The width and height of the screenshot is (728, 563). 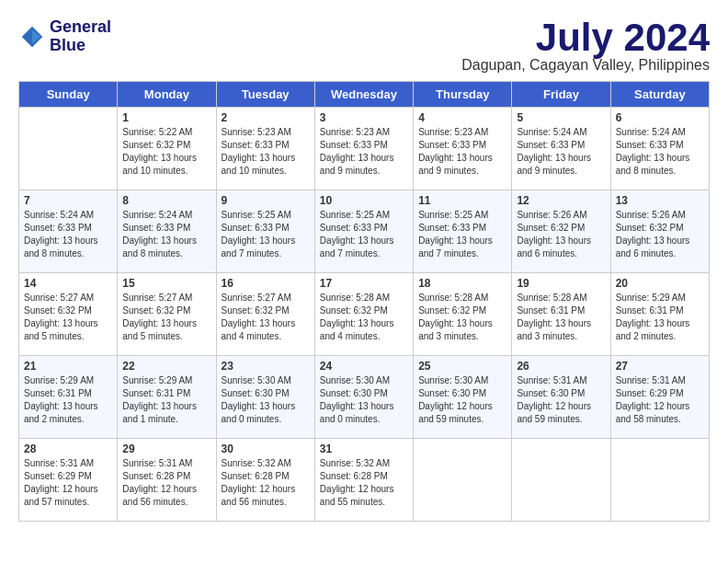 What do you see at coordinates (364, 95) in the screenshot?
I see `weekday-header-row: SundayMondayTuesdayWednesdayThursdayFrid…` at bounding box center [364, 95].